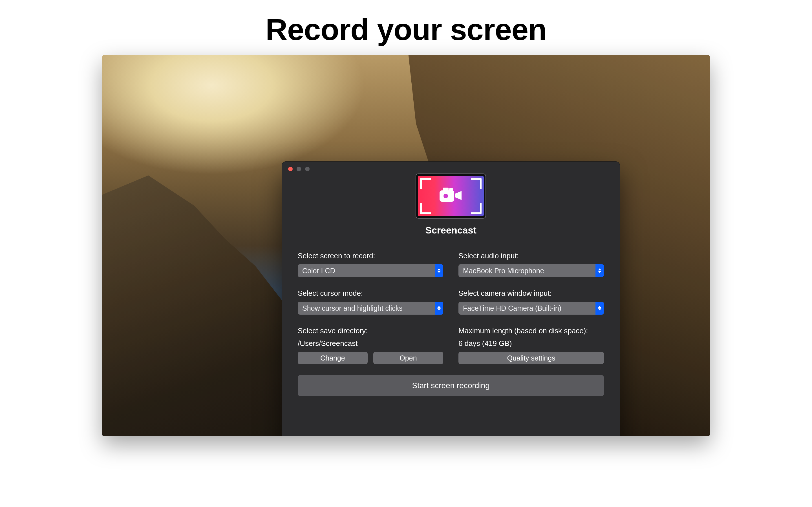 The image size is (812, 507). What do you see at coordinates (531, 293) in the screenshot?
I see `camera-label: Select camera window input:` at bounding box center [531, 293].